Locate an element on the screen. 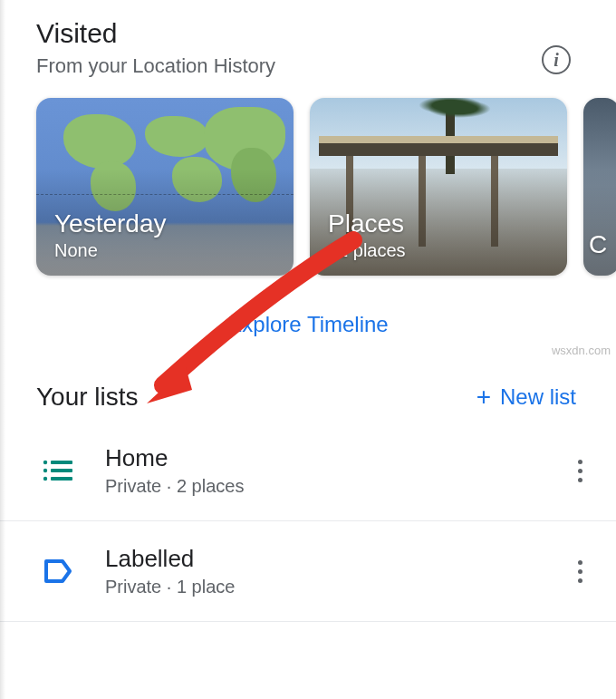 The image size is (616, 699). visited-subtitle: From your Location History is located at coordinates (289, 66).